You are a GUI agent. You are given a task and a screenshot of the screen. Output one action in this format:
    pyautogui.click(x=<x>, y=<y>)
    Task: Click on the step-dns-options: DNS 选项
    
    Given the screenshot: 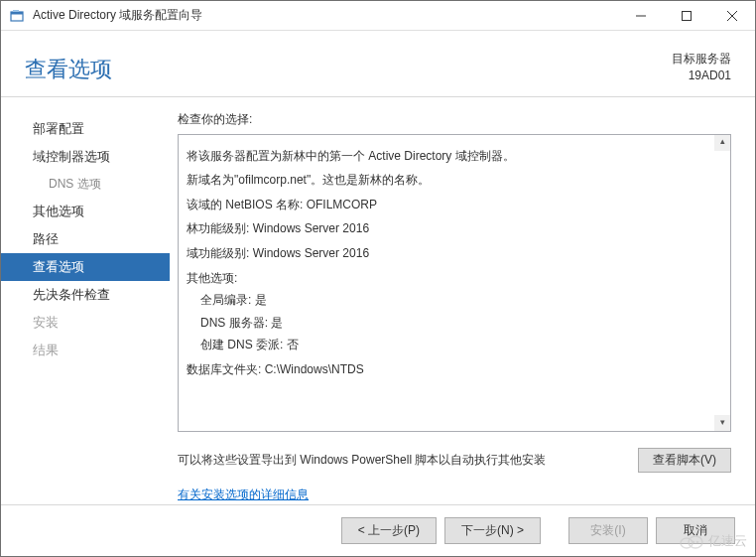 What is the action you would take?
    pyautogui.click(x=85, y=185)
    